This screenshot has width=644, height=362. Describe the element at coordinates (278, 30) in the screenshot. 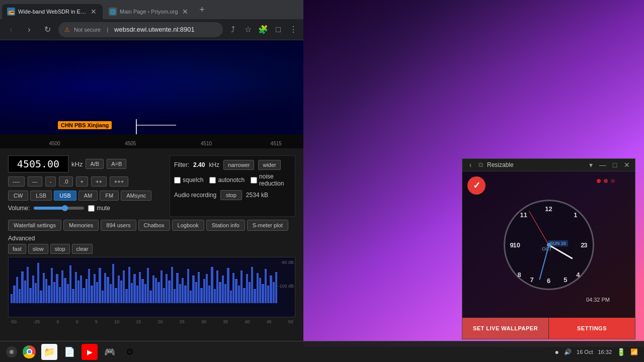

I see `profile-icon: □` at that location.